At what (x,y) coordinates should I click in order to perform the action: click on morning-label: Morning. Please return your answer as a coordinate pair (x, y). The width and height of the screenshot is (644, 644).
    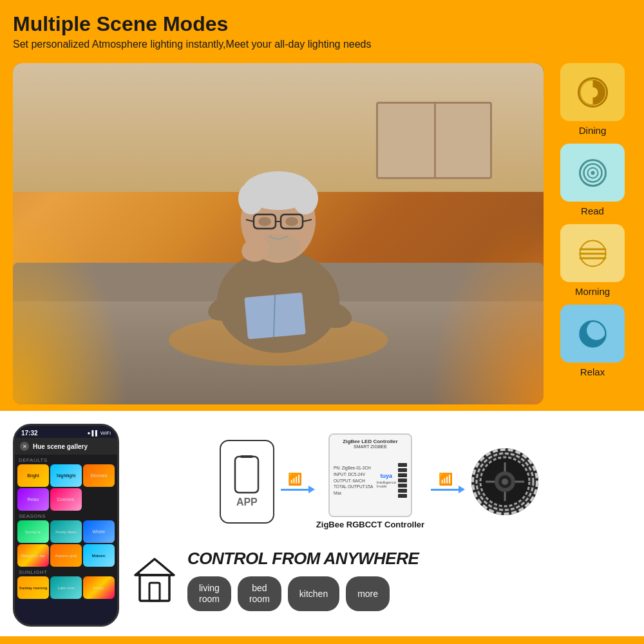
    Looking at the image, I should click on (592, 291).